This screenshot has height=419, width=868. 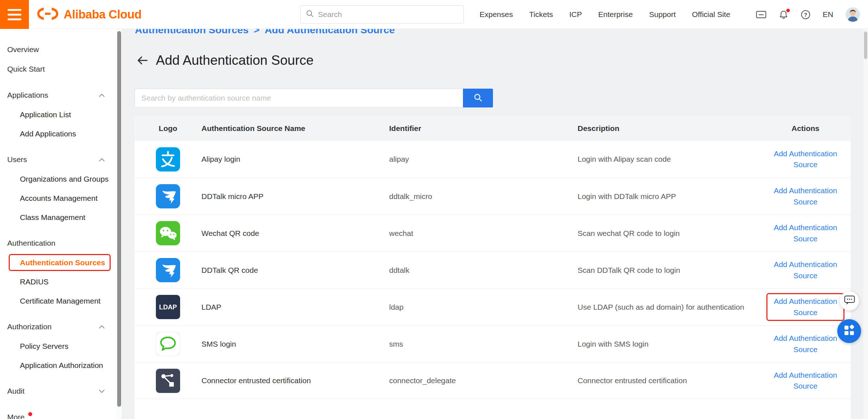 What do you see at coordinates (58, 243) in the screenshot?
I see `sidebar-item-authentication: Authentication` at bounding box center [58, 243].